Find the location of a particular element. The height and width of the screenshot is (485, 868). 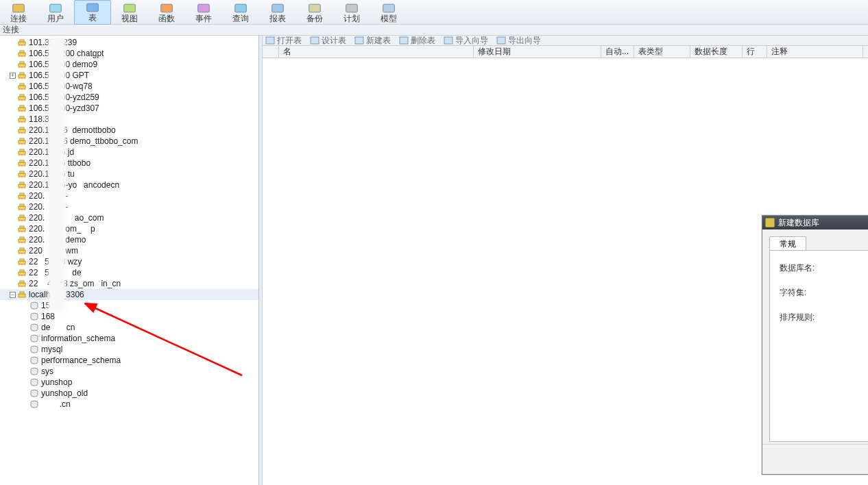

tree-item-label: performance_schema is located at coordinates (81, 360).